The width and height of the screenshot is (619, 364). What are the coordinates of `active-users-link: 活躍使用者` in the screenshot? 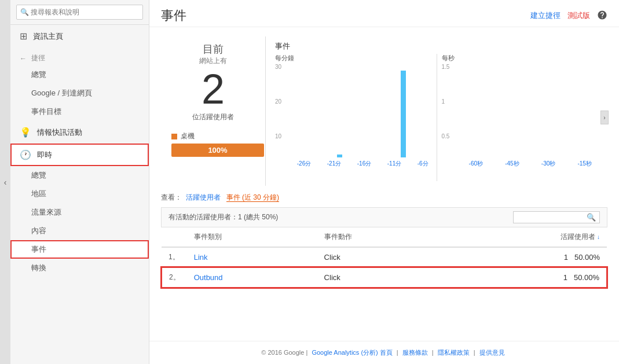 It's located at (203, 197).